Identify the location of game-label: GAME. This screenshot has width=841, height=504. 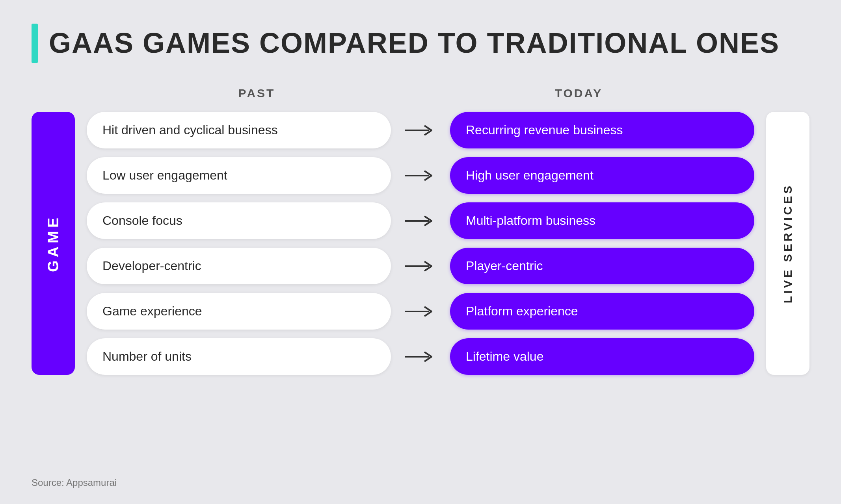
(53, 243).